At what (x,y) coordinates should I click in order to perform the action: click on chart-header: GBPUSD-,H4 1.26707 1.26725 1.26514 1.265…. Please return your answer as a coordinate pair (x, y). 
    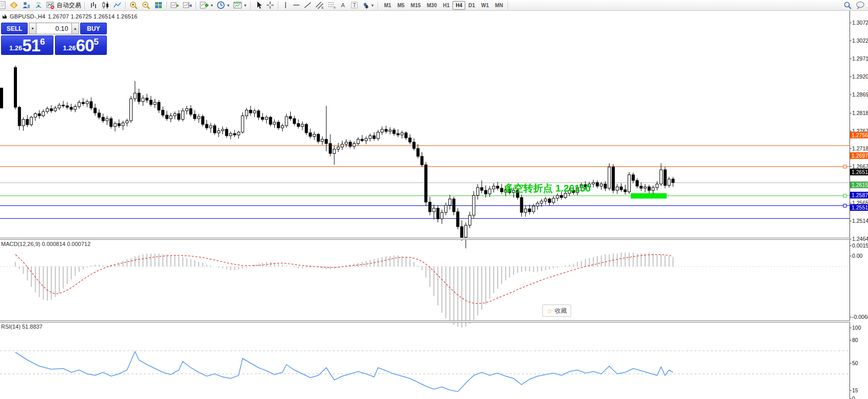
    Looking at the image, I should click on (70, 16).